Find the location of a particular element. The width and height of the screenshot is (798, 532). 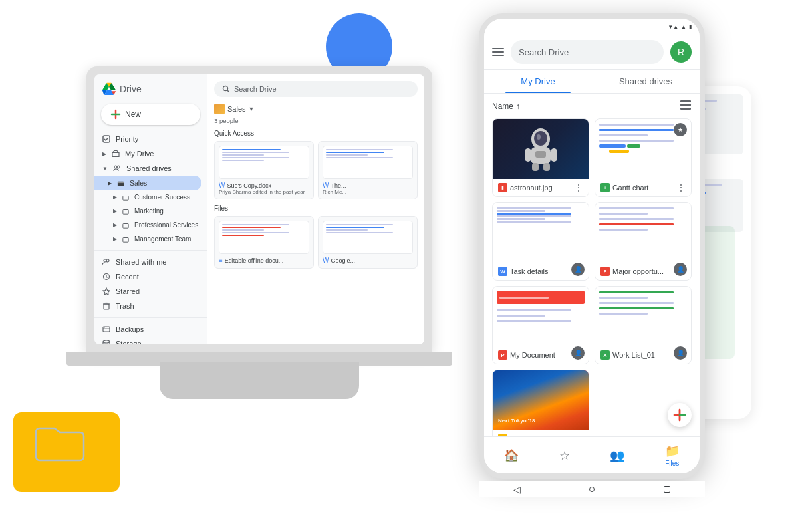

sidebar-item-starred: Starred is located at coordinates (150, 291).